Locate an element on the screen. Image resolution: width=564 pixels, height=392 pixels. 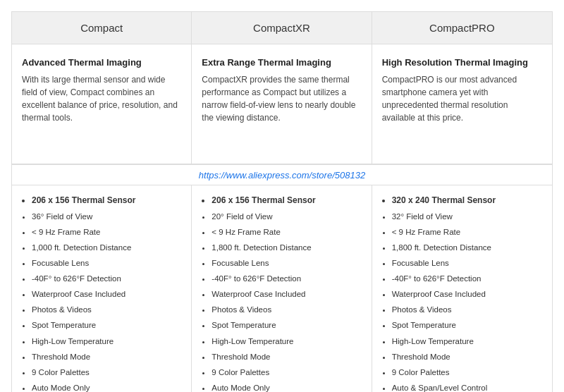
description-compactpro: High Resolution Thermal ImagingCompactPR… is located at coordinates (462, 104).